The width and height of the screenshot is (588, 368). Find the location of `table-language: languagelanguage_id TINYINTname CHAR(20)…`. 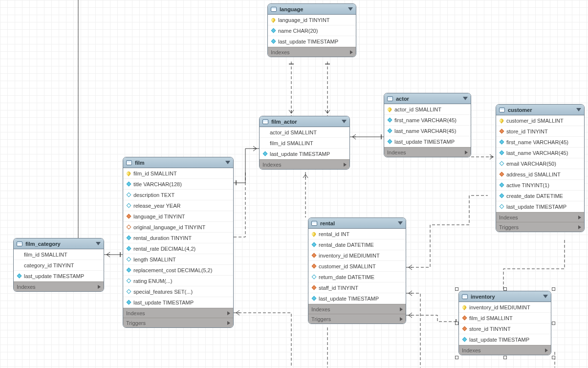

table-language: languagelanguage_id TINYINTname CHAR(20)… is located at coordinates (312, 30).